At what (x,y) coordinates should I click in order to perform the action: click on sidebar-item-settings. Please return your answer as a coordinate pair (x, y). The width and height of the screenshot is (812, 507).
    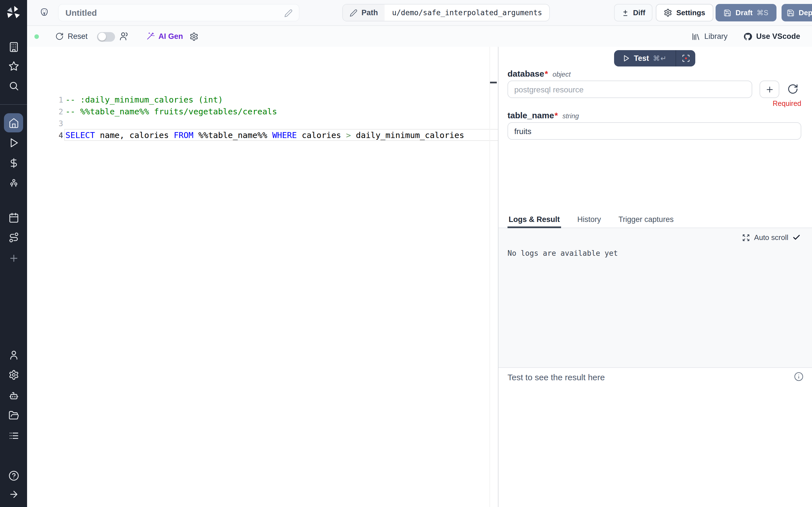
    Looking at the image, I should click on (13, 375).